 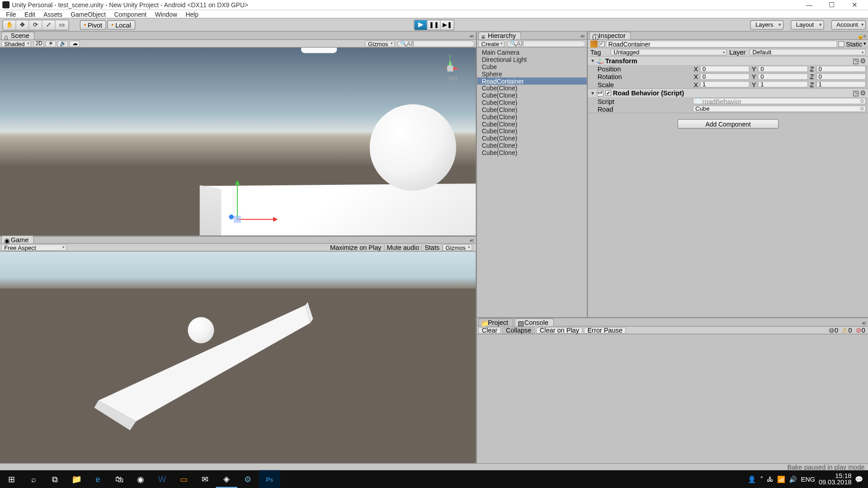 What do you see at coordinates (832, 5) in the screenshot?
I see `window-maximize-button: ☐` at bounding box center [832, 5].